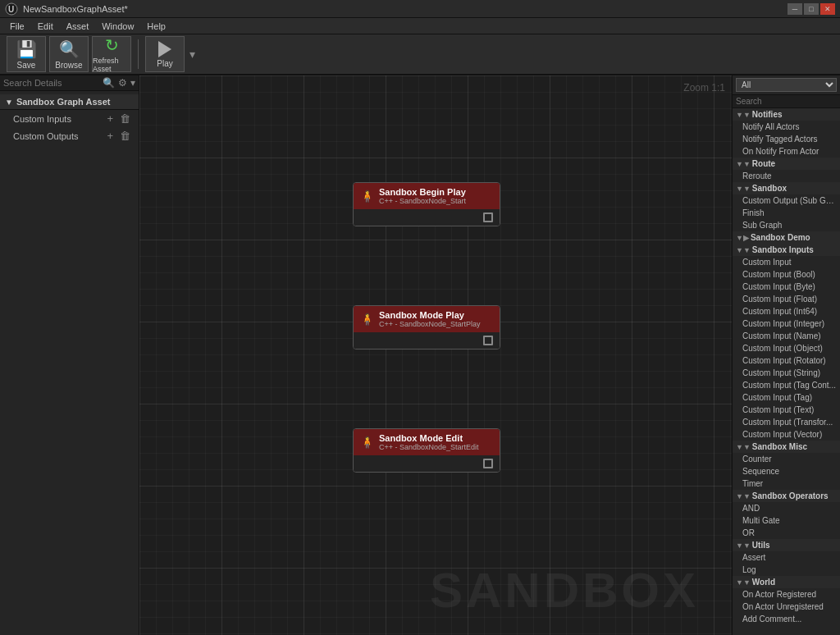 The image size is (840, 635). Describe the element at coordinates (786, 471) in the screenshot. I see `right-item-5-1: Sequence` at that location.